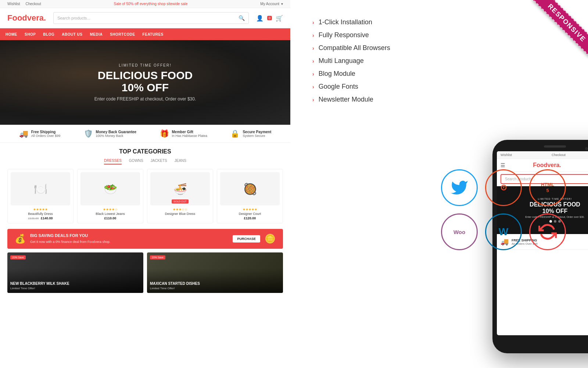 The width and height of the screenshot is (588, 368). What do you see at coordinates (75, 273) in the screenshot?
I see `blog-card-1: 20% Save NEW BLACKBERRY MILK SHAKE Limit…` at bounding box center [75, 273].